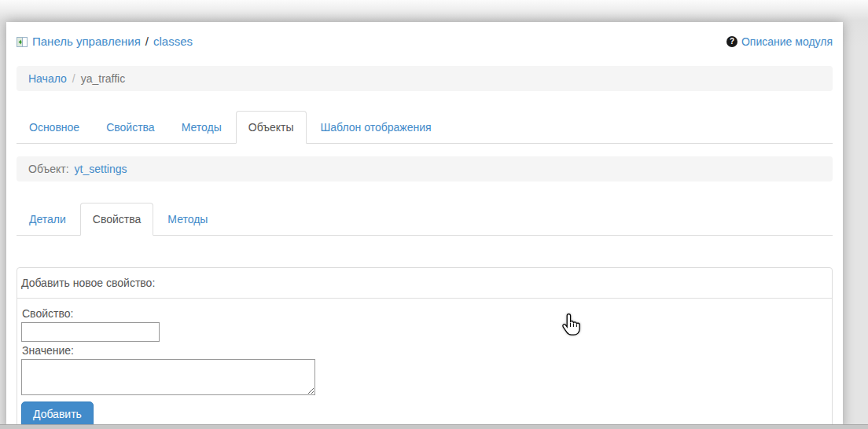  I want to click on breadcrumb: Начало / ya_traffic, so click(425, 79).